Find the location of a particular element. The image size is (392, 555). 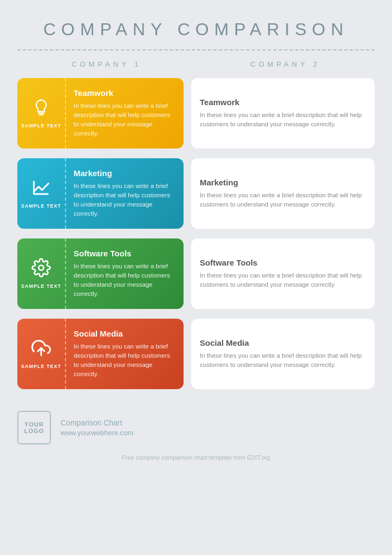

company2-title-teamwork: Teamwork is located at coordinates (283, 102).